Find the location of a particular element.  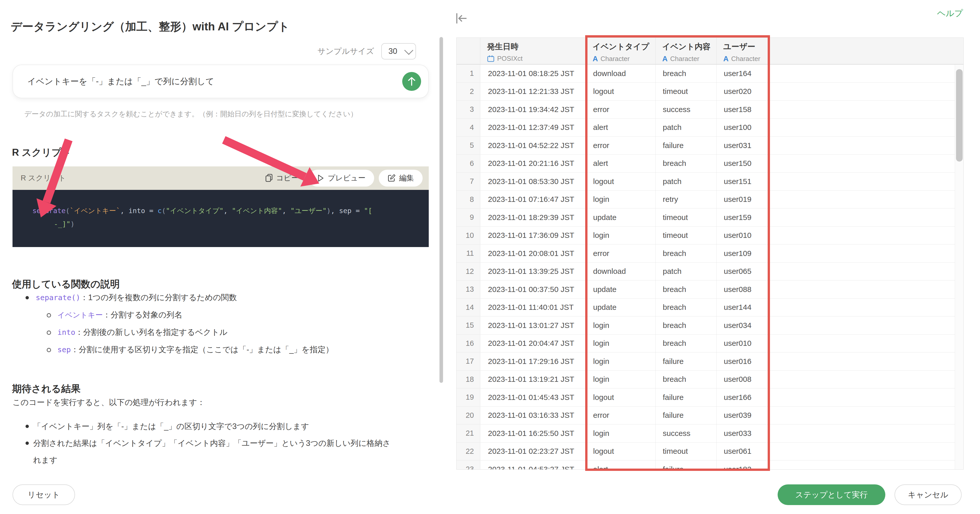

timestamp-cell: 2023-11-01 13:01:27 JST is located at coordinates (533, 326).